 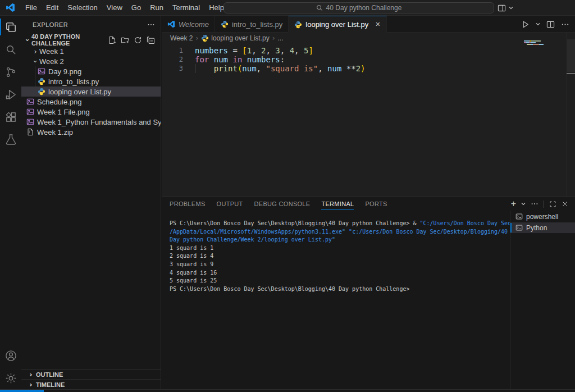 What do you see at coordinates (502, 8) in the screenshot?
I see `customize-layout-icon` at bounding box center [502, 8].